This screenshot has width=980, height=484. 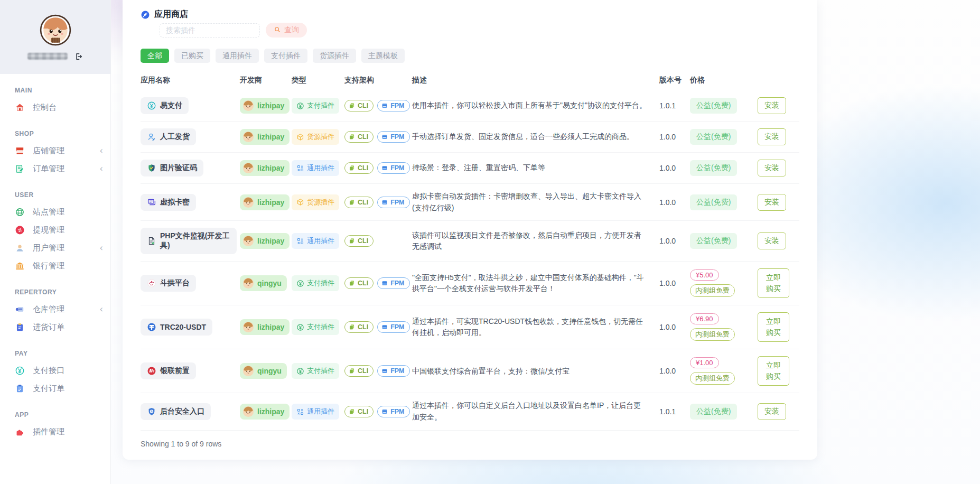 I want to click on sidebar-item-purchase-order: 进货订单, so click(x=55, y=327).